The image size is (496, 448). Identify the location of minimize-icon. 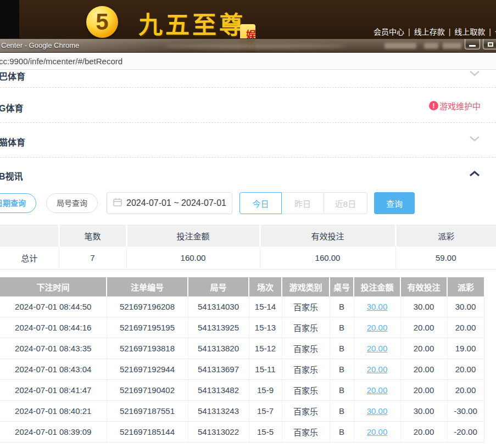
(472, 46).